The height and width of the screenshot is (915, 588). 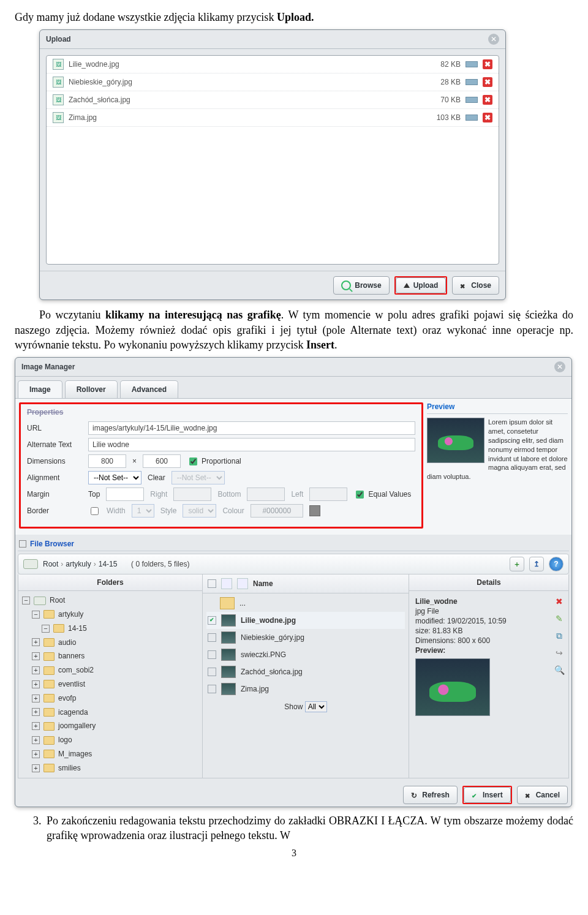 I want to click on tree-root: Root, so click(x=58, y=600).